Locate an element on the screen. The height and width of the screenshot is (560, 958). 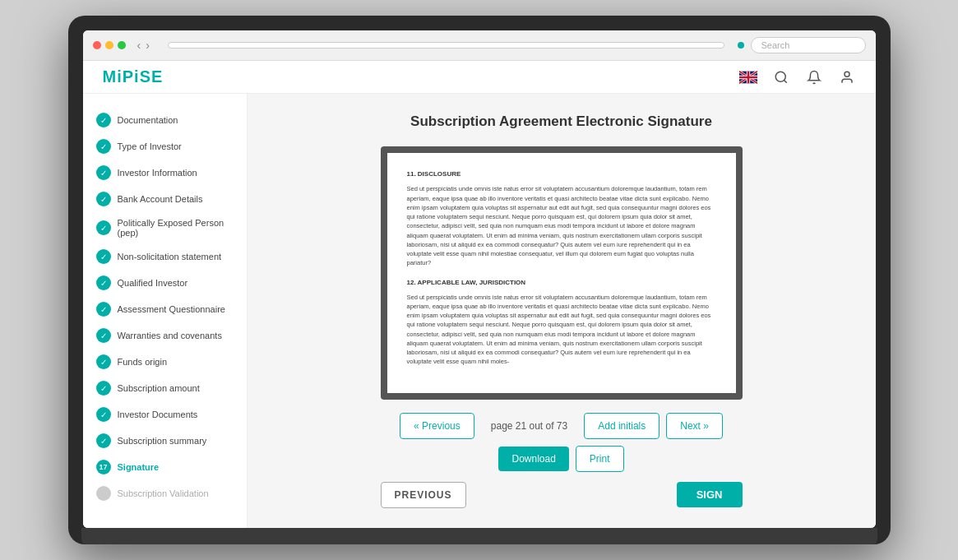
close-dot is located at coordinates (97, 45).